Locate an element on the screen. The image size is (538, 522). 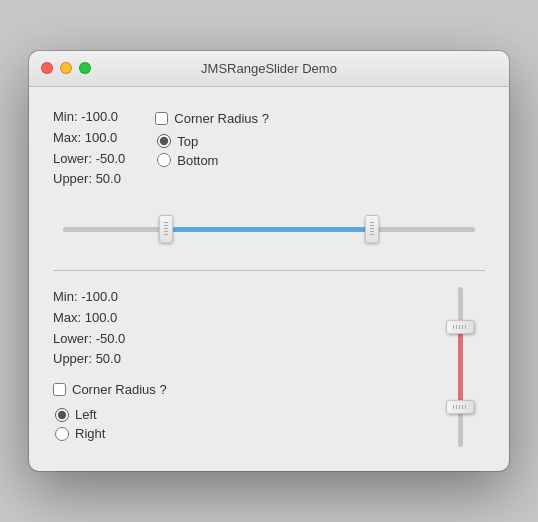
bottom-radio-right is located at coordinates (62, 434).